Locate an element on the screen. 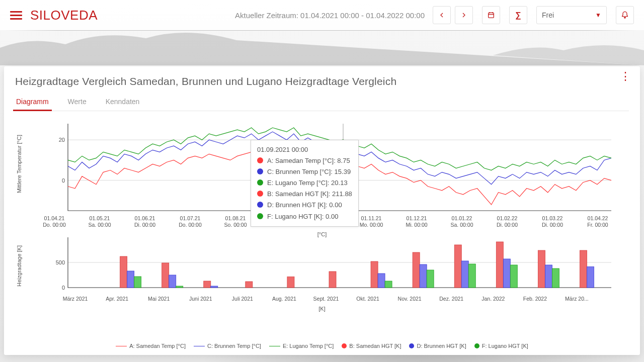 Image resolution: width=644 pixels, height=362 pixels. sigma-icon: ∑ is located at coordinates (518, 15).